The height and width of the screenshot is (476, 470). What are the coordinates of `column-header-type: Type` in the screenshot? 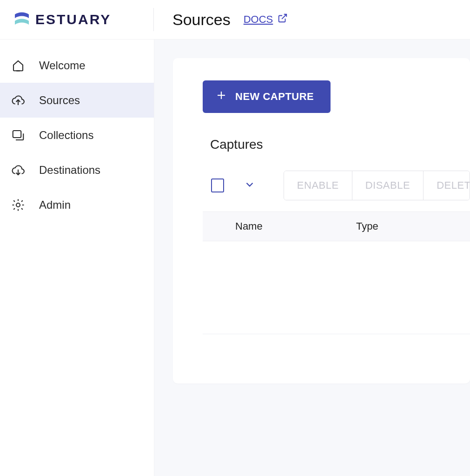 It's located at (367, 226).